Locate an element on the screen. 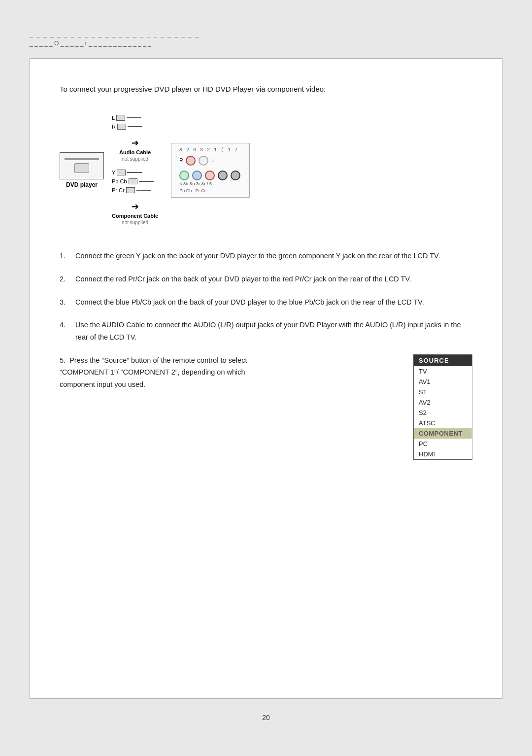 The image size is (532, 756). instruction-3-num: 3. is located at coordinates (67, 303).